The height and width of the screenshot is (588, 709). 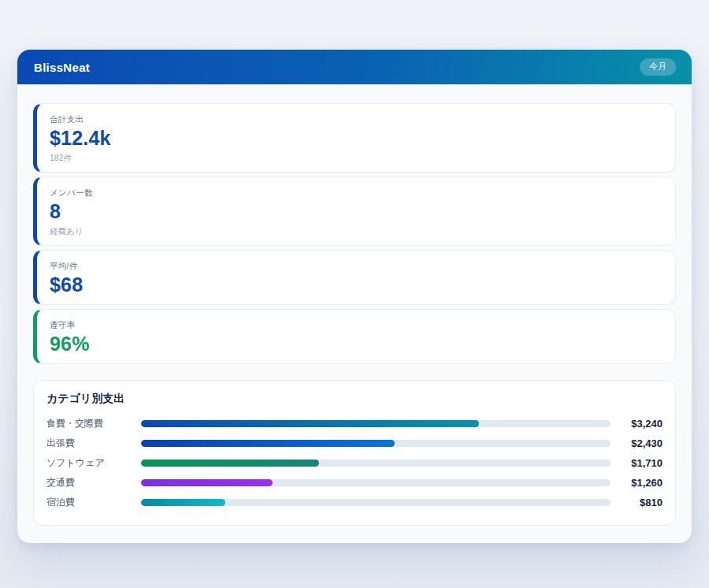 I want to click on stat-value: $68, so click(x=356, y=285).